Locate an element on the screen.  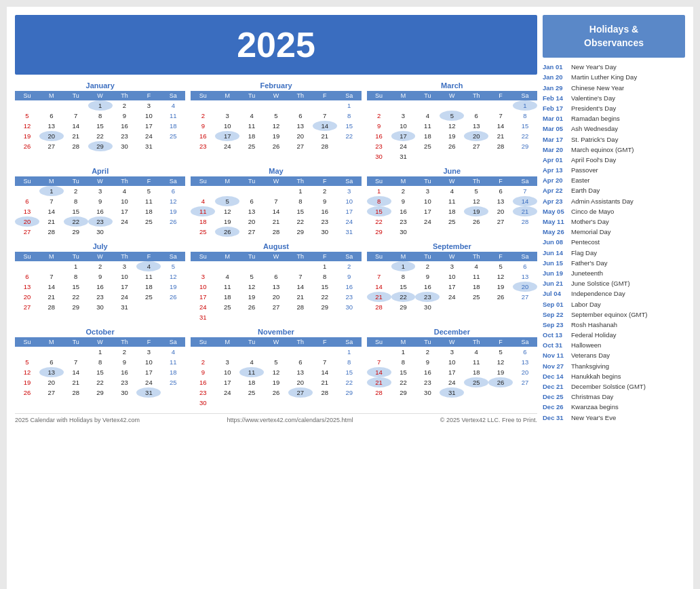
month-january: January SuMTuWThFSa 1234 567891011 12131… is located at coordinates (100, 121).